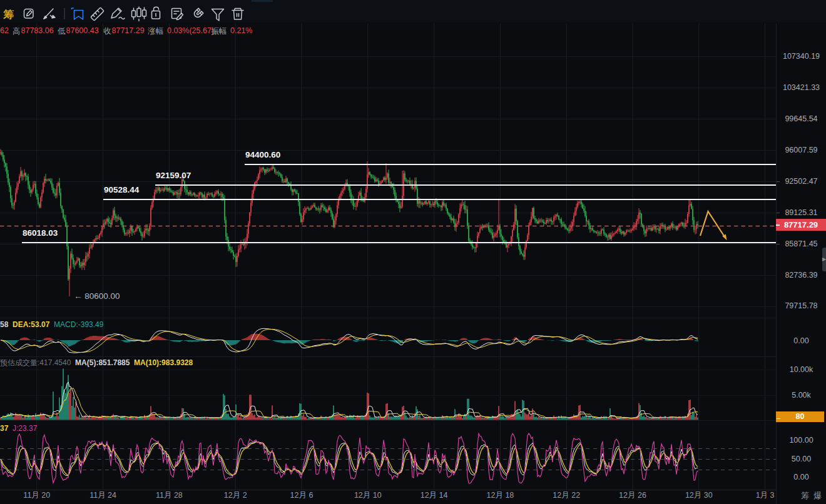  Describe the element at coordinates (173, 175) in the screenshot. I see `svg-text: 92159.07` at that location.